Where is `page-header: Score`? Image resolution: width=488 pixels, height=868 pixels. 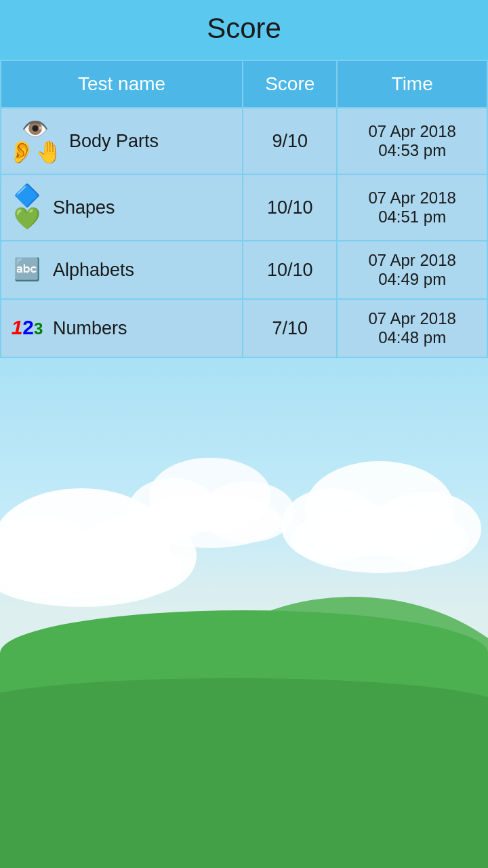 page-header: Score is located at coordinates (244, 30).